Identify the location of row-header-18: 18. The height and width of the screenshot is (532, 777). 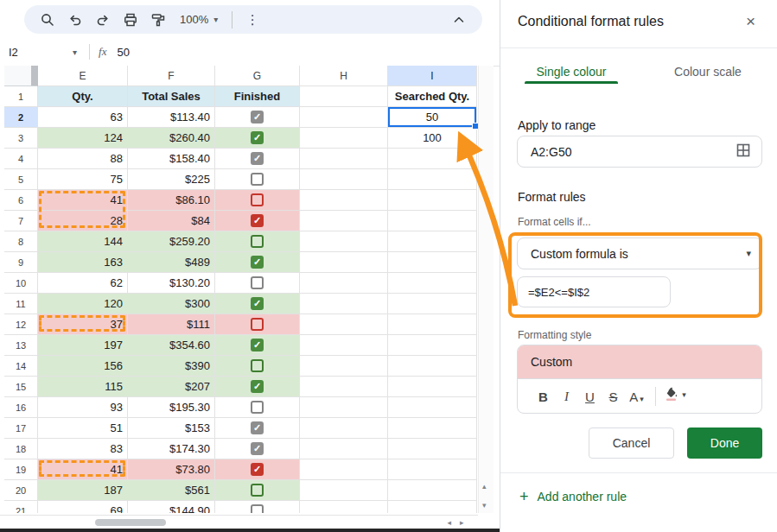
(21, 449).